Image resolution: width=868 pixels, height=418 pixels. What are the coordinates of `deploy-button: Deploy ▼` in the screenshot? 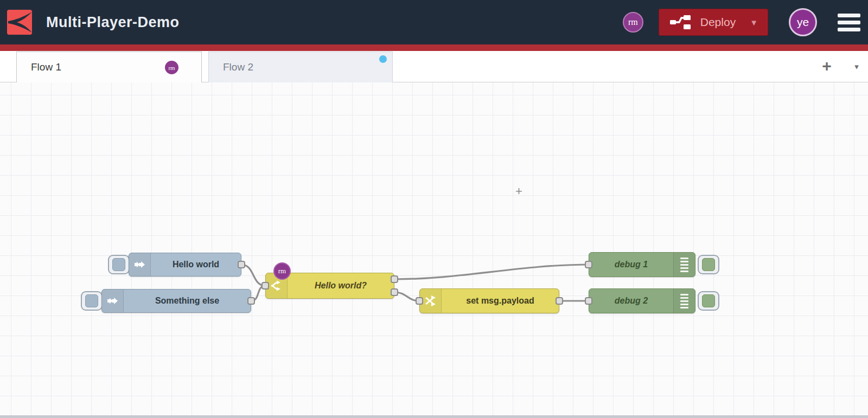 It's located at (713, 22).